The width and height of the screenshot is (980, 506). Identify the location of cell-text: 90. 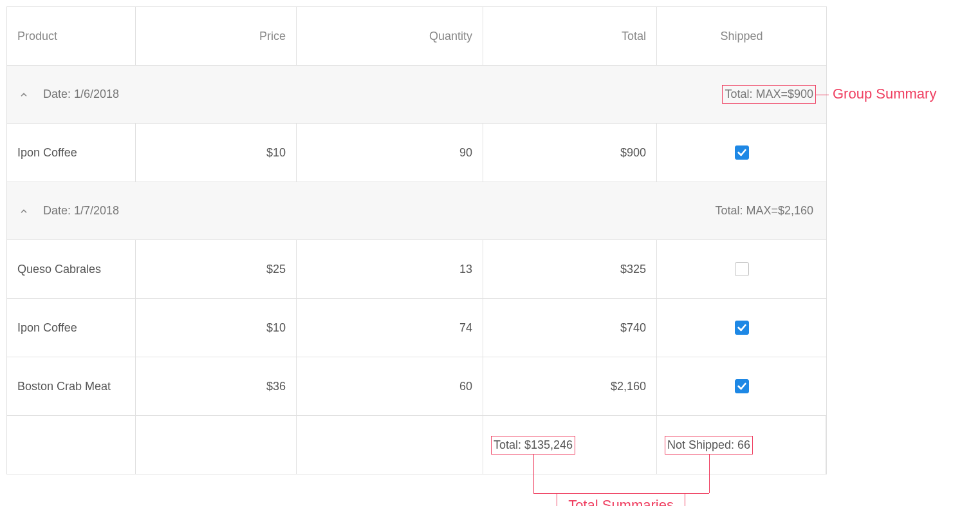
(466, 153).